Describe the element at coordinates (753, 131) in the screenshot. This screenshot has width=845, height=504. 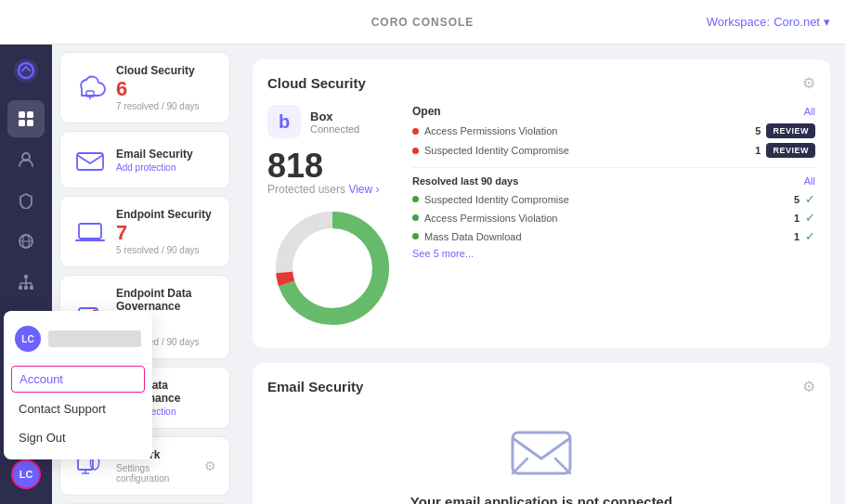
I see `open-issue-count-0: 5` at that location.